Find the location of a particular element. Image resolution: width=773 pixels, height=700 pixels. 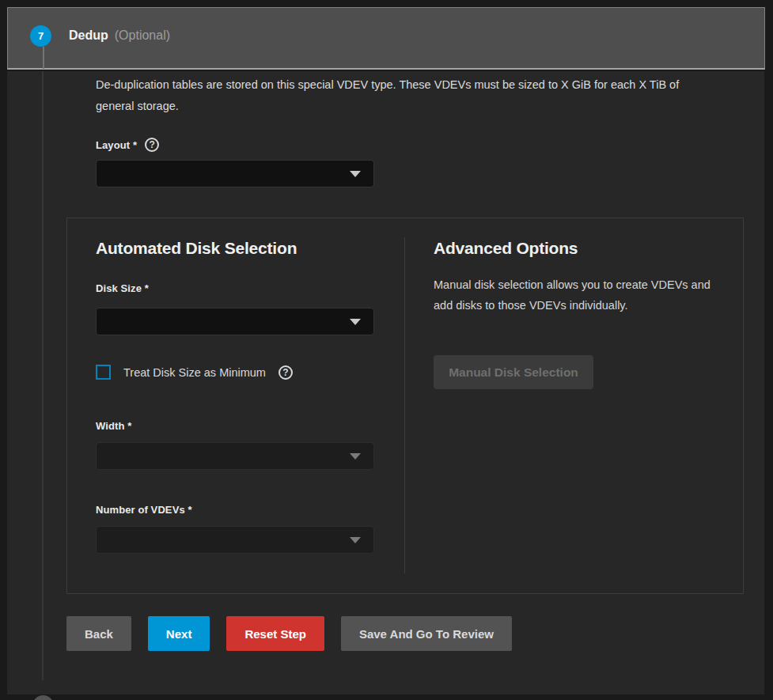

step-number-badge: 7 is located at coordinates (41, 36).